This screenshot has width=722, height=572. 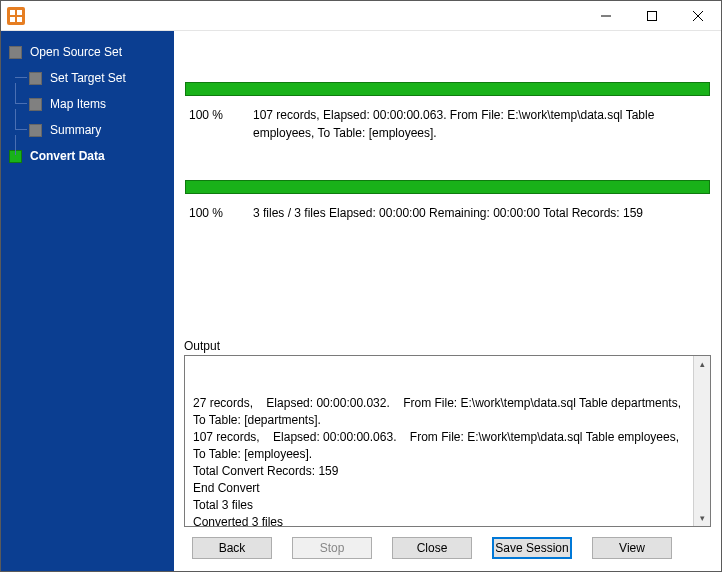 What do you see at coordinates (432, 548) in the screenshot?
I see `close-window-button: Close` at bounding box center [432, 548].